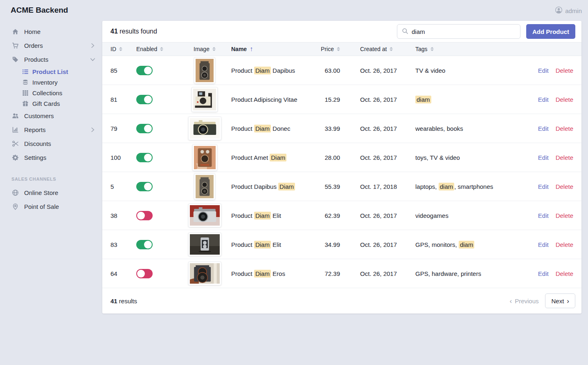  What do you see at coordinates (205, 49) in the screenshot?
I see `column-header-image: Image` at bounding box center [205, 49].